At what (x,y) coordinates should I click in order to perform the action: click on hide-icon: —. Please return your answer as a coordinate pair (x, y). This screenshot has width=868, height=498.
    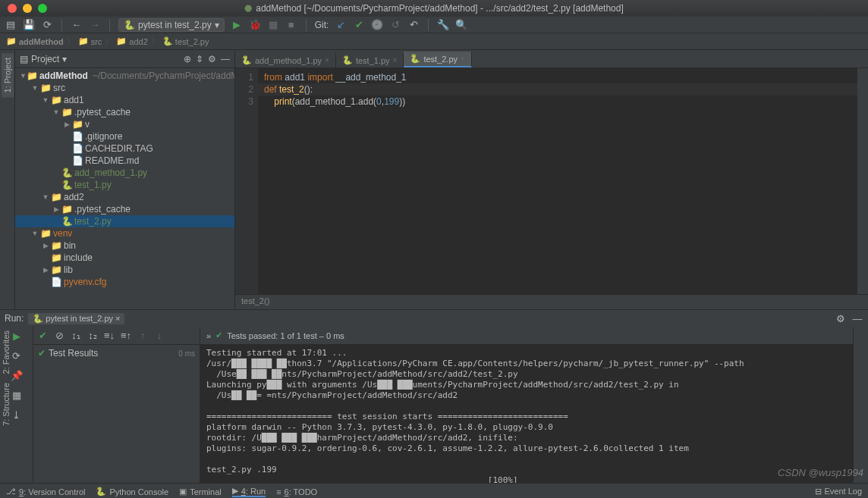
    Looking at the image, I should click on (225, 59).